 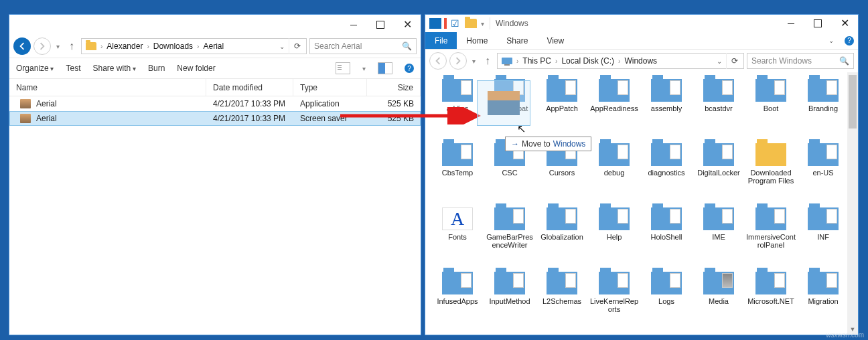 What do you see at coordinates (457, 300) in the screenshot?
I see `folder-item: InfusedApps` at bounding box center [457, 300].